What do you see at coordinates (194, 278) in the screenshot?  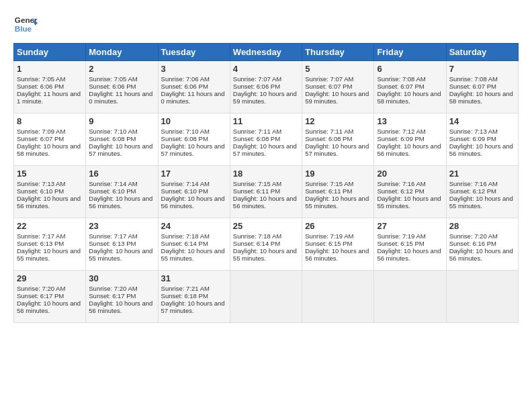 I see `day-number: 31` at bounding box center [194, 278].